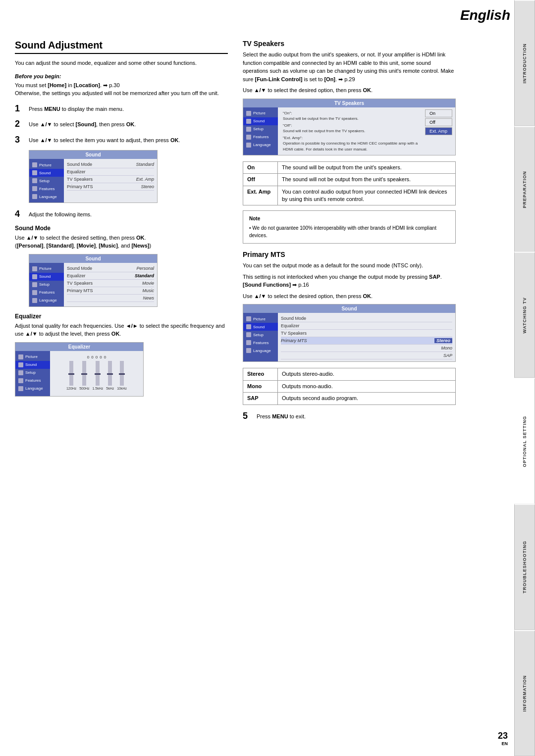 Image resolution: width=535 pixels, height=756 pixels. Describe the element at coordinates (349, 328) in the screenshot. I see `primary-mts-section: Primary MTS You can set the output mode …` at that location.